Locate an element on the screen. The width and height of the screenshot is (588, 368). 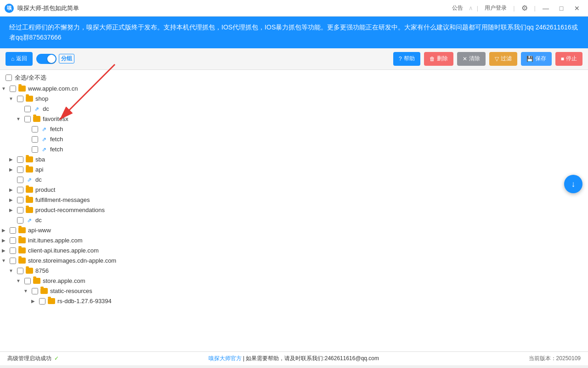
tree-item: ▼store.storeimages.cdn-apple.com is located at coordinates (294, 261).